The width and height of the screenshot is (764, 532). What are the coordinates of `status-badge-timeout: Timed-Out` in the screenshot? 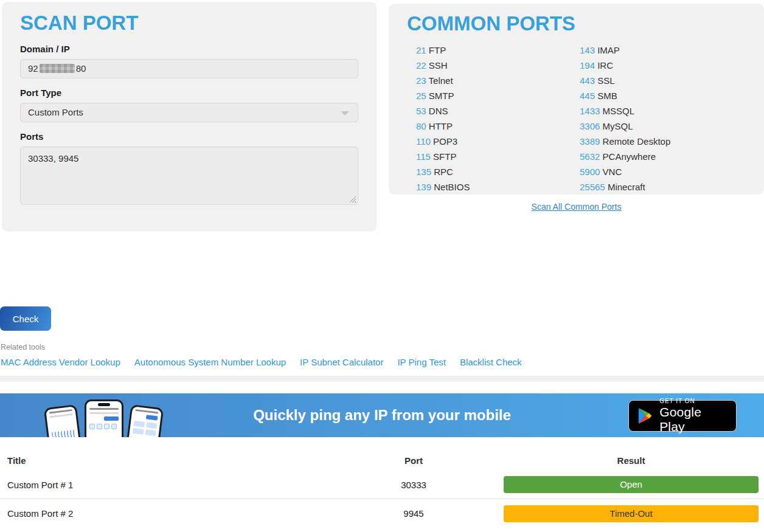 It's located at (631, 514).